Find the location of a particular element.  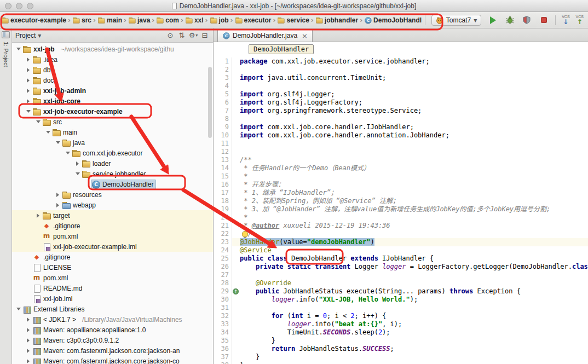

run-configuration-select: Tomcat7 ▾ is located at coordinates (457, 20).